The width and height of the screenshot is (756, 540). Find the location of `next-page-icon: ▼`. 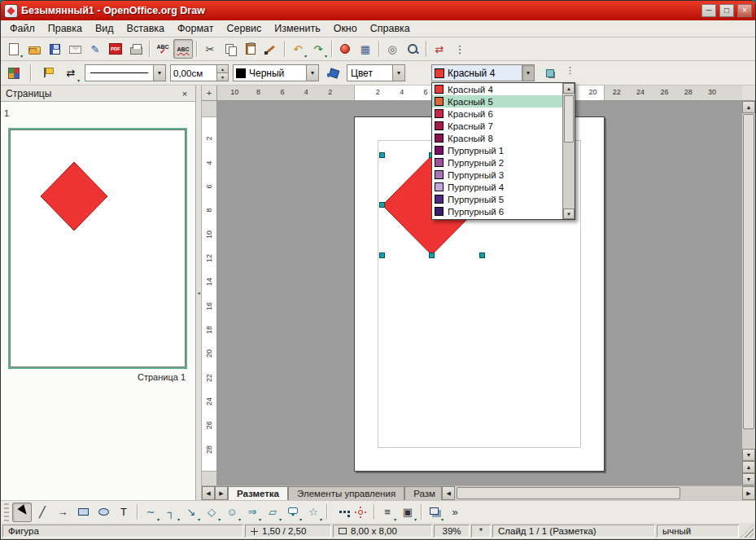

next-page-icon: ▼ is located at coordinates (749, 479).